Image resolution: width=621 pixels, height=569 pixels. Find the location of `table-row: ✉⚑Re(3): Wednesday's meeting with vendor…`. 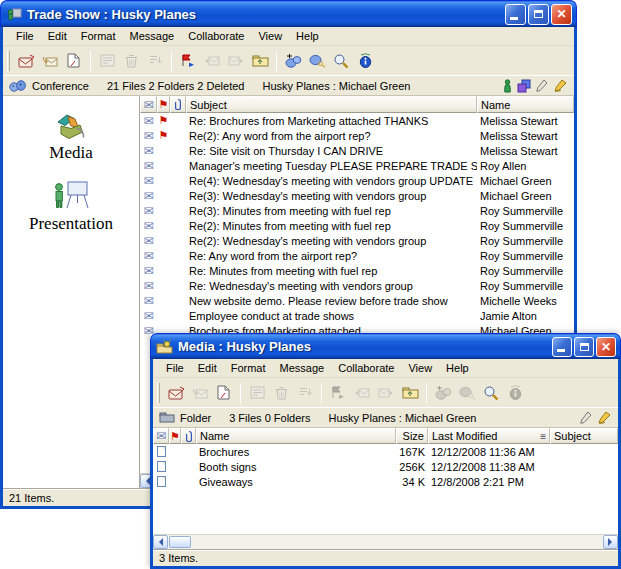

table-row: ✉⚑Re(3): Wednesday's meeting with vendor… is located at coordinates (357, 196).